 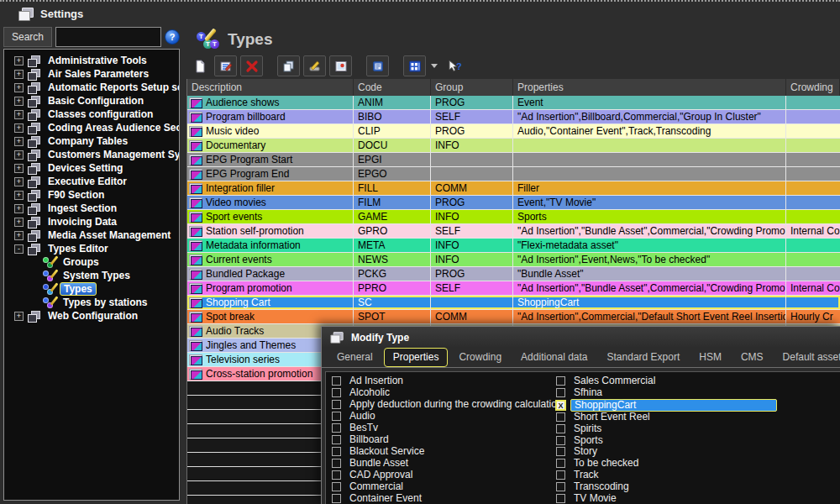 What do you see at coordinates (386, 499) in the screenshot?
I see `property-label: Container Event` at bounding box center [386, 499].